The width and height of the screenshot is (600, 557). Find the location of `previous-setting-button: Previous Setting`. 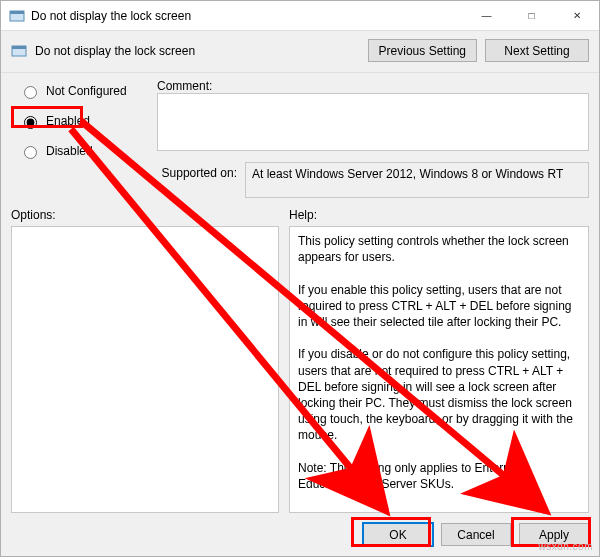

previous-setting-button: Previous Setting is located at coordinates (422, 50).